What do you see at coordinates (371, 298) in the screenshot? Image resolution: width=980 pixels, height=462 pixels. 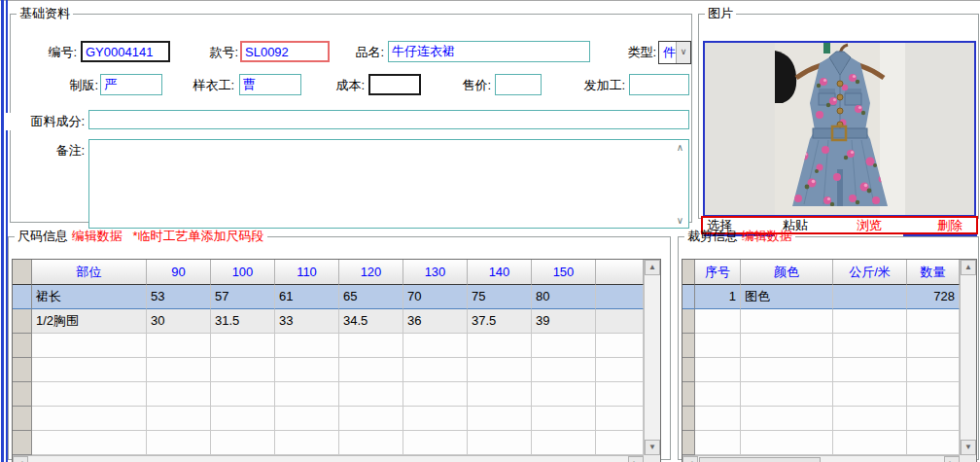 I see `table-cell: 65` at bounding box center [371, 298].